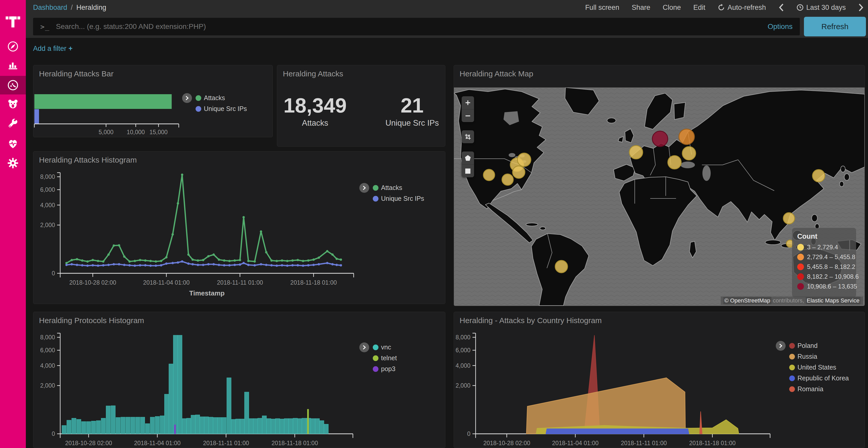 This screenshot has width=868, height=448. Describe the element at coordinates (13, 65) in the screenshot. I see `sidebar-item-visualize` at that location.